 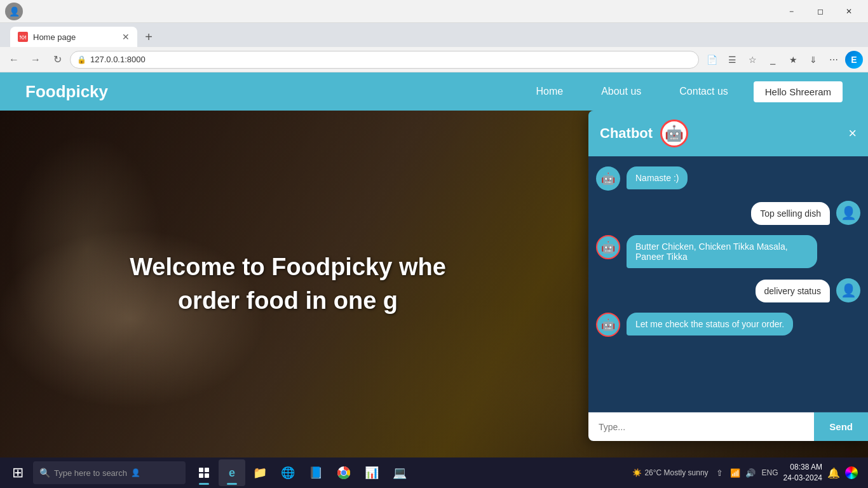 I want to click on split-screen-icon: ⎯, so click(x=773, y=60).